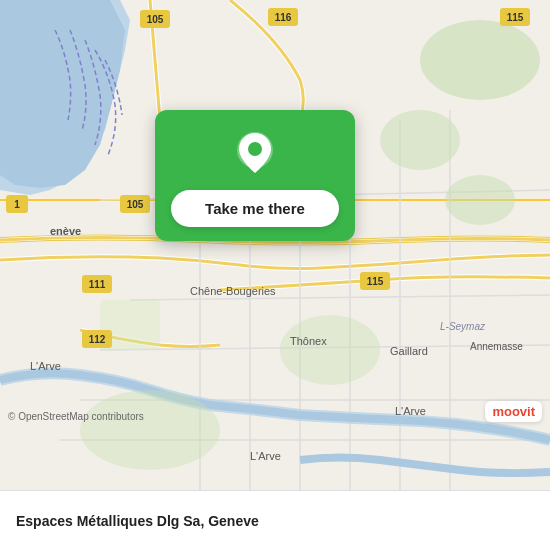  What do you see at coordinates (255, 176) in the screenshot?
I see `location-card: Take me there` at bounding box center [255, 176].